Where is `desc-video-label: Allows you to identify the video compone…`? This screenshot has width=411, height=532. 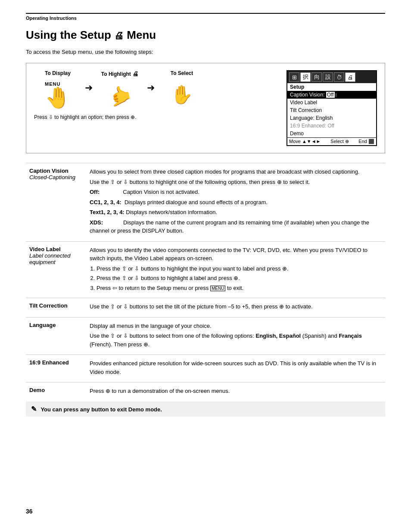 desc-video-label: Allows you to identify the video compone… is located at coordinates (236, 270).